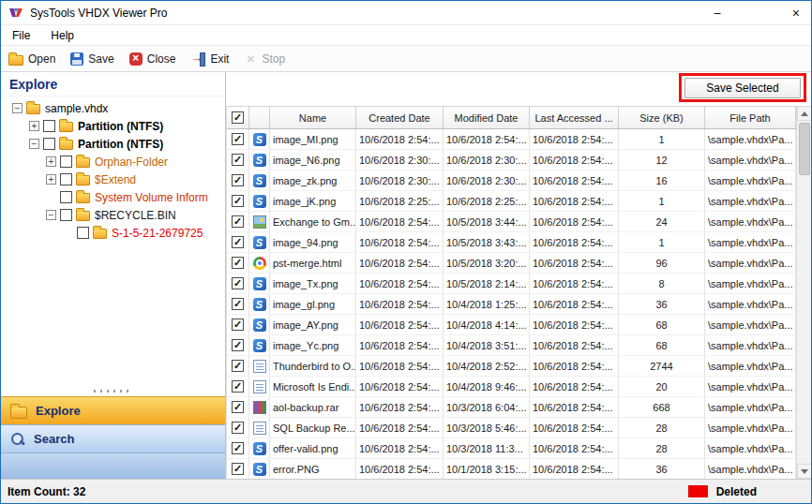  Describe the element at coordinates (260, 118) in the screenshot. I see `column-header-icon` at that location.